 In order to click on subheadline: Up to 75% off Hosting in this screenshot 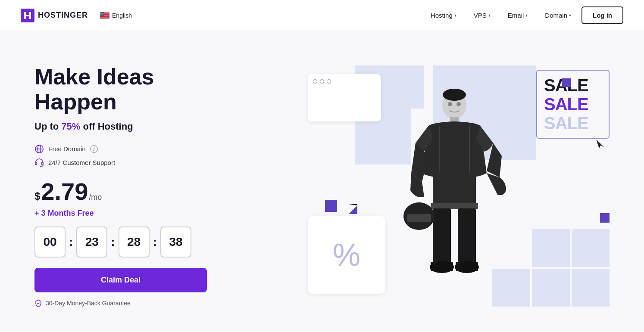, I will do `click(138, 127)`.